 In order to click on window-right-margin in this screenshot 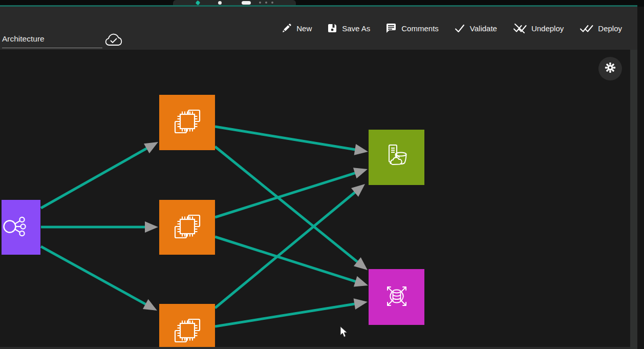, I will do `click(641, 178)`.